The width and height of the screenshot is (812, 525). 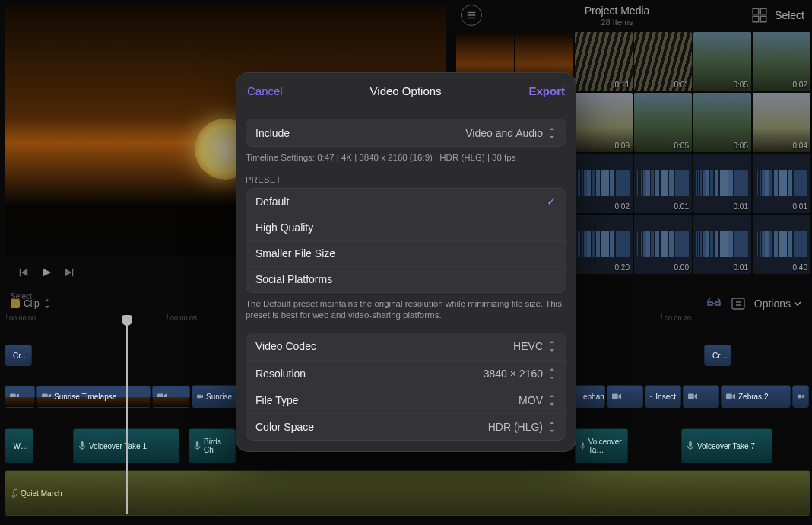 What do you see at coordinates (515, 427) in the screenshot?
I see `setting-value: HDR (HLG)` at bounding box center [515, 427].